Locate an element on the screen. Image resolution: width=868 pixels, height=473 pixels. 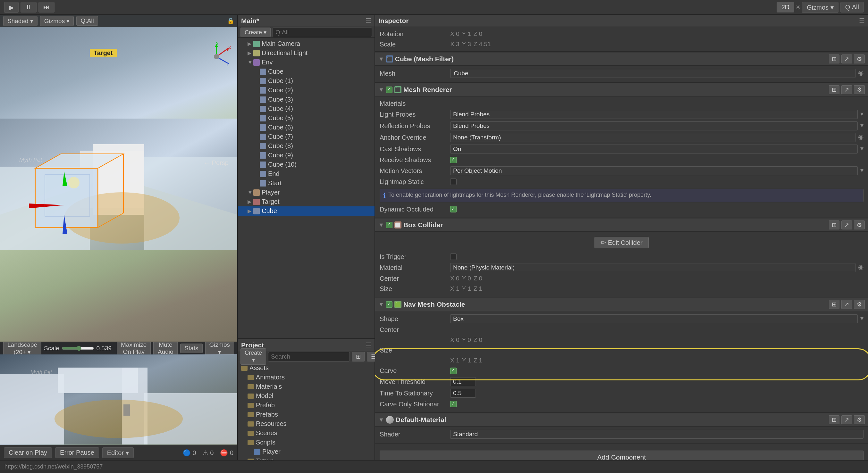
hierarchy-item-cube-5: Cube (5) is located at coordinates (306, 118).